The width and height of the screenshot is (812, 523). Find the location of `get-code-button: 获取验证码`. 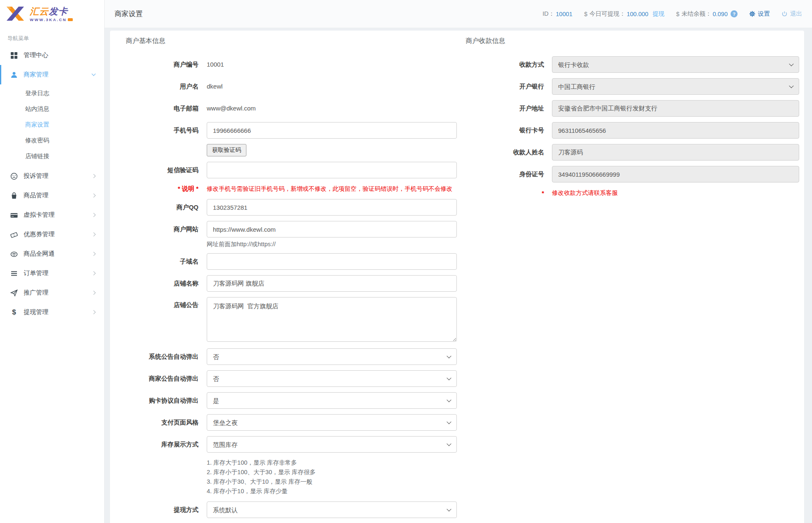

get-code-button: 获取验证码 is located at coordinates (227, 150).